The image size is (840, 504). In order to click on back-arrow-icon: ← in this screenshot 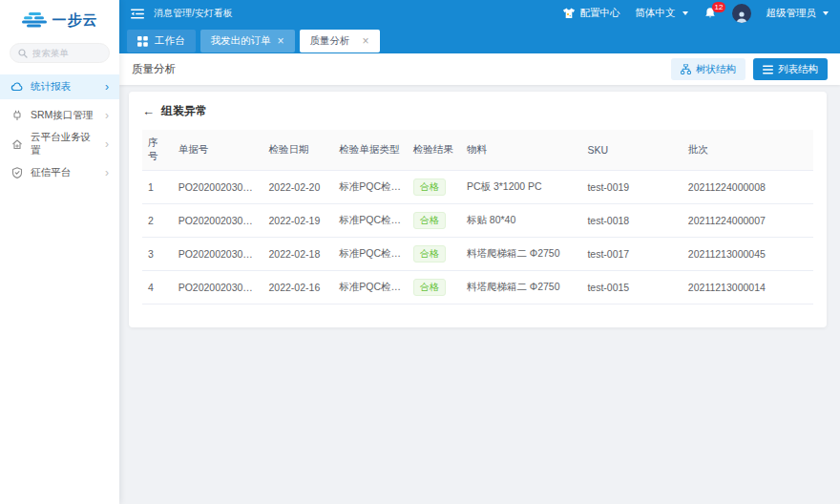, I will do `click(149, 111)`.